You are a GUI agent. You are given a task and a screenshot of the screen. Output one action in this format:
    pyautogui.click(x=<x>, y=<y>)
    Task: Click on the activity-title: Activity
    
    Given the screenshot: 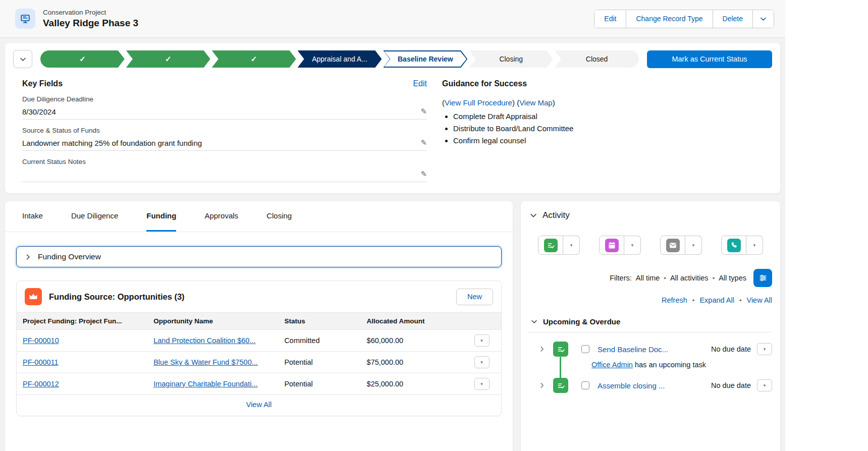 What is the action you would take?
    pyautogui.click(x=556, y=215)
    